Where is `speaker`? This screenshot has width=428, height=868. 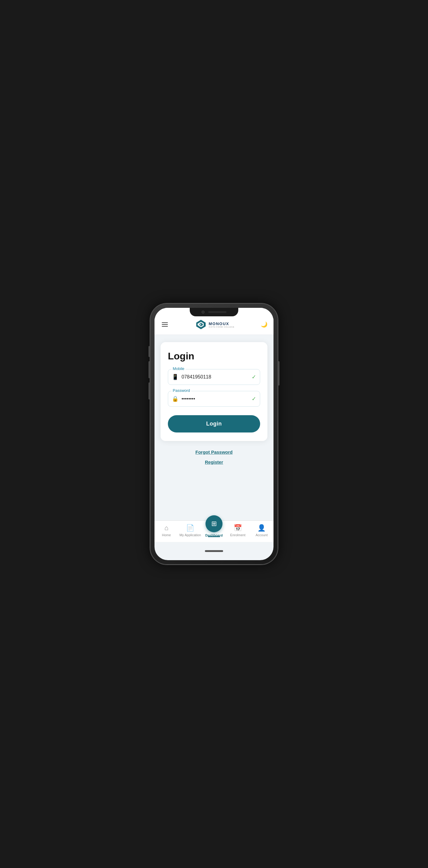
speaker is located at coordinates (217, 312).